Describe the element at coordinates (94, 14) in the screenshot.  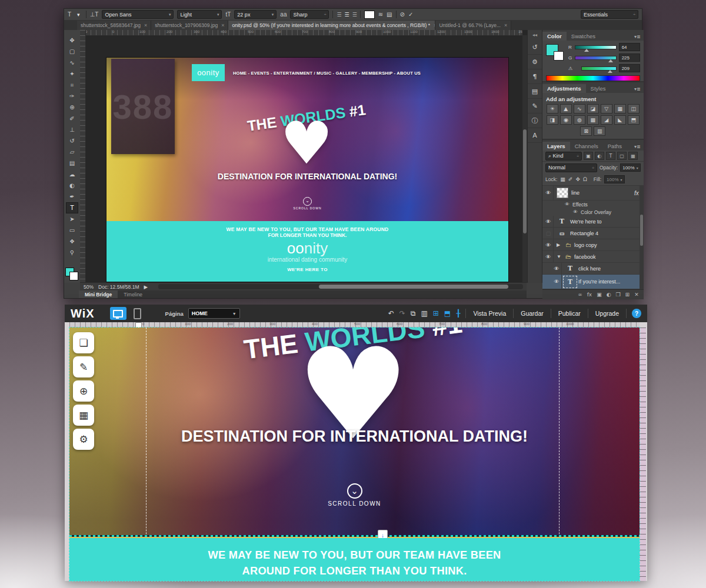
I see `text-orientation-icon: ⊥T` at that location.